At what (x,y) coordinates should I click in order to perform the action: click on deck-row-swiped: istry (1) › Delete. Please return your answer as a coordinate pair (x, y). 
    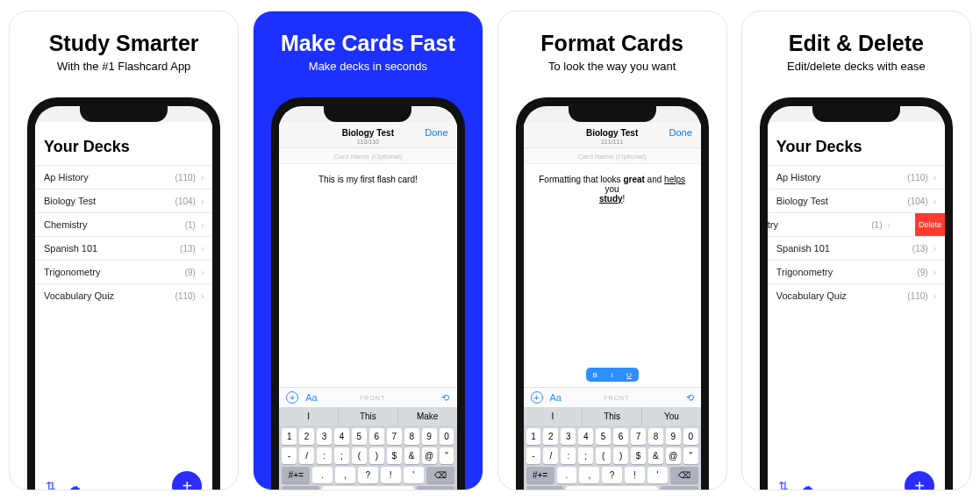
    Looking at the image, I should click on (856, 225).